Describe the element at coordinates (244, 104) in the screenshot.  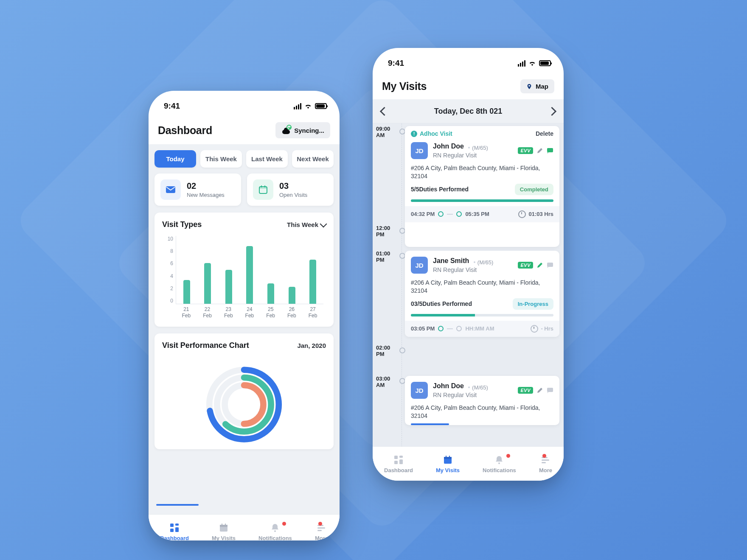
I see `status-bar: 9:41` at that location.